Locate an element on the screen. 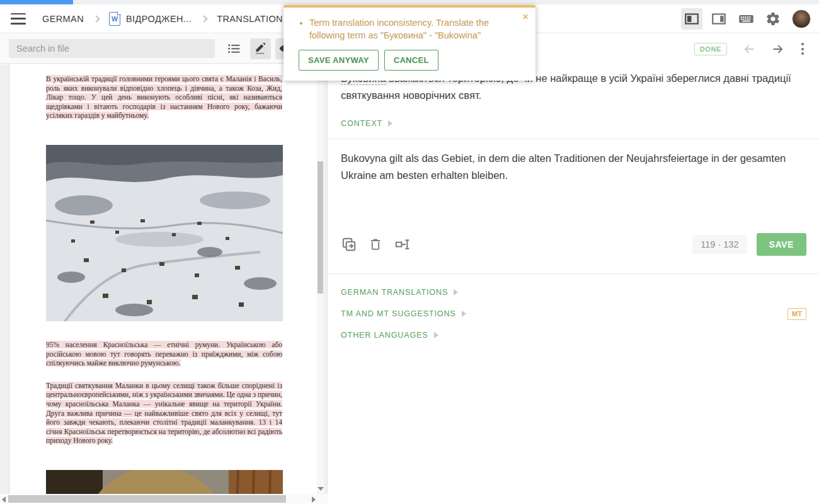 This screenshot has height=504, width=819. layout-right-panel-button is located at coordinates (719, 19).